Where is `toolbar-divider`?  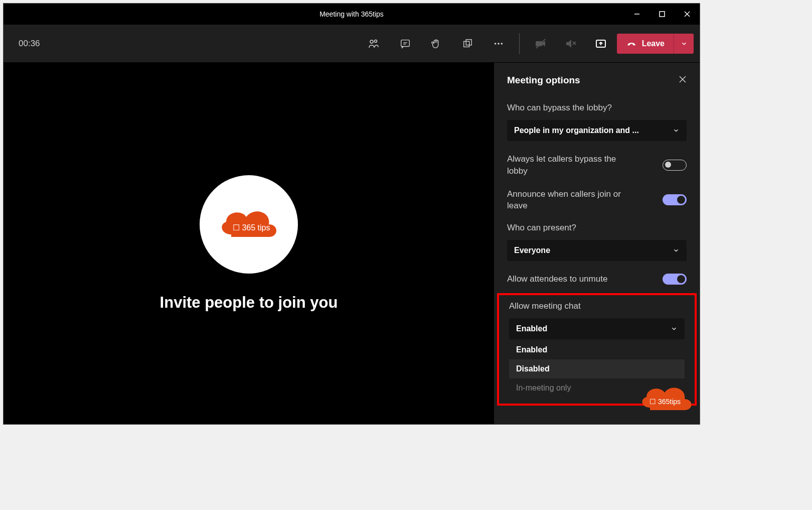 toolbar-divider is located at coordinates (520, 44).